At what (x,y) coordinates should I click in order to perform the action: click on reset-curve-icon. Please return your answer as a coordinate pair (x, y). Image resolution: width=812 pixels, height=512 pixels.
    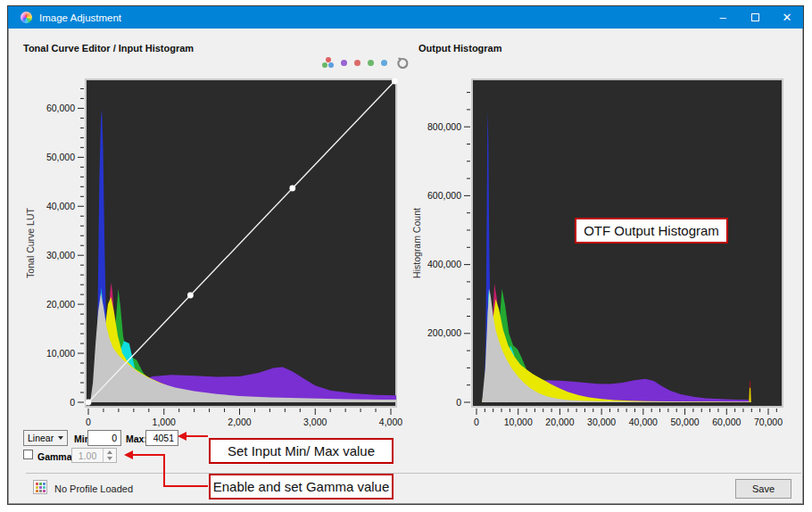
    Looking at the image, I should click on (402, 63).